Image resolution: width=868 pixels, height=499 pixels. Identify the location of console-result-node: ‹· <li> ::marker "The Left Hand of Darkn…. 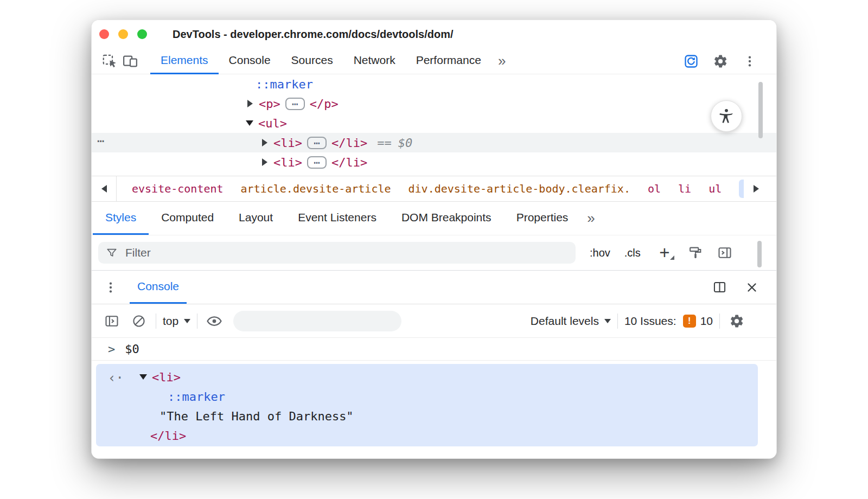
(427, 405).